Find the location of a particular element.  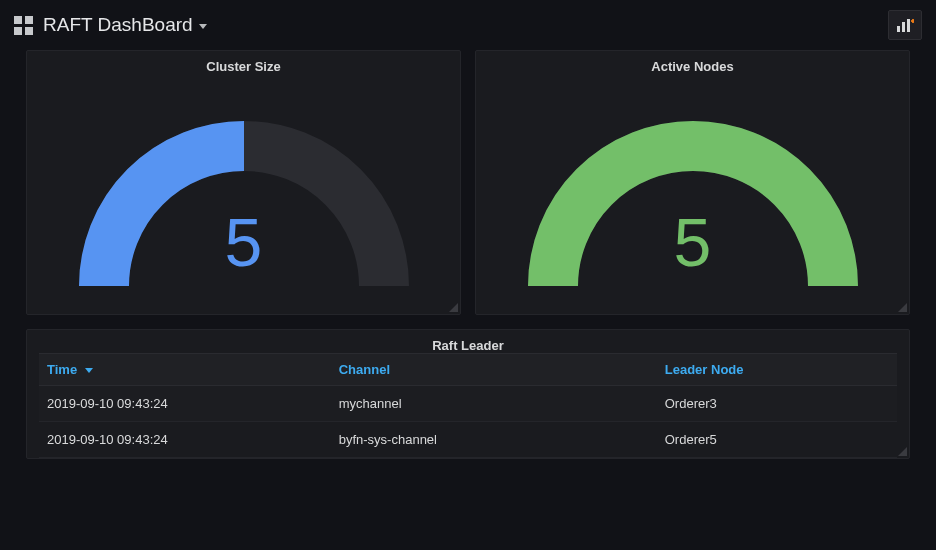

cell-leader: Orderer3 is located at coordinates (777, 404).